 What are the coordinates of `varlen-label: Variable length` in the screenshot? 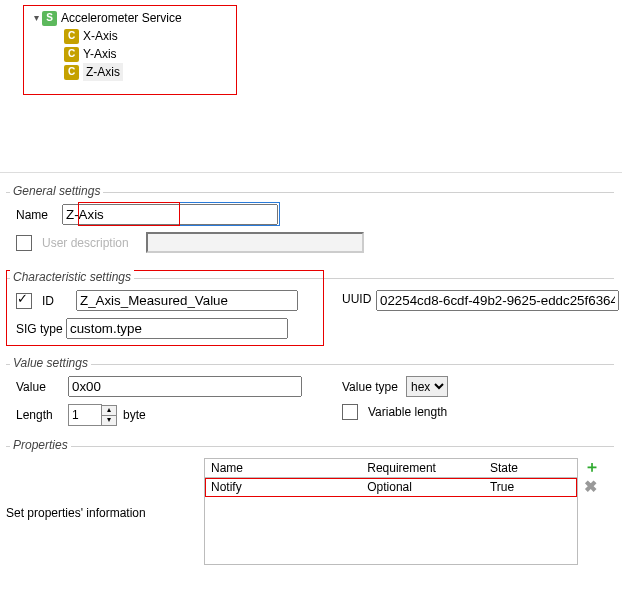 It's located at (408, 412).